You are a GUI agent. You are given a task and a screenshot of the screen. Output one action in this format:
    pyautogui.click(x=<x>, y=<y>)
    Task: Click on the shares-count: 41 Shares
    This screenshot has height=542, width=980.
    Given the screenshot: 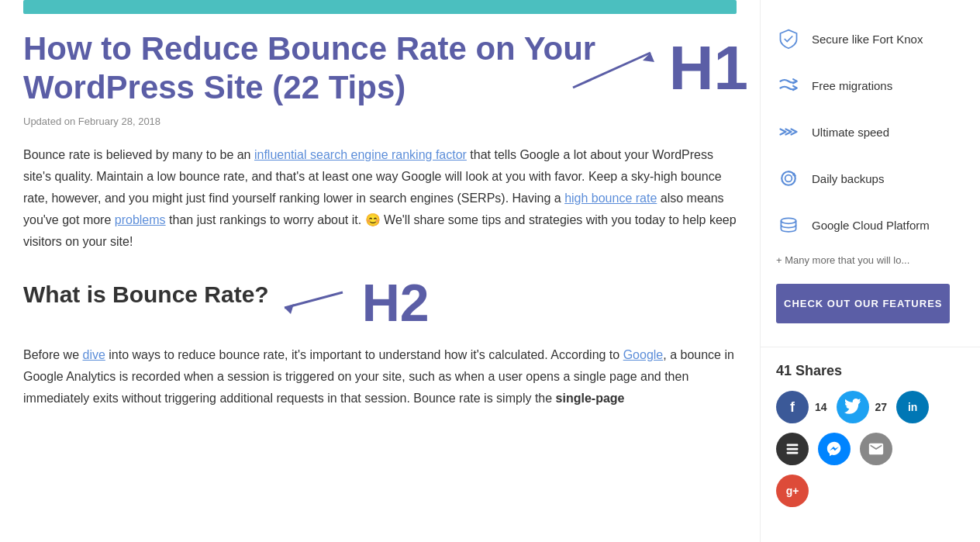 What is the action you would take?
    pyautogui.click(x=870, y=371)
    